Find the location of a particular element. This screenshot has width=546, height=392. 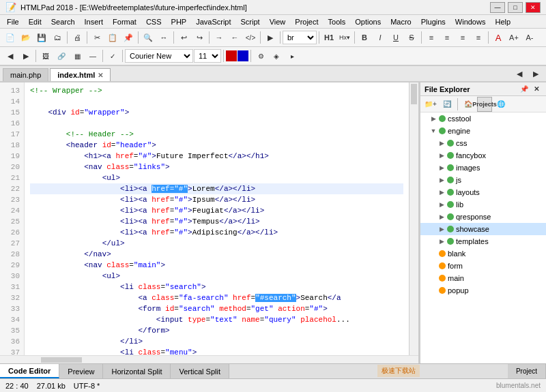

tab-index-html: index.html ✕ is located at coordinates (81, 75).